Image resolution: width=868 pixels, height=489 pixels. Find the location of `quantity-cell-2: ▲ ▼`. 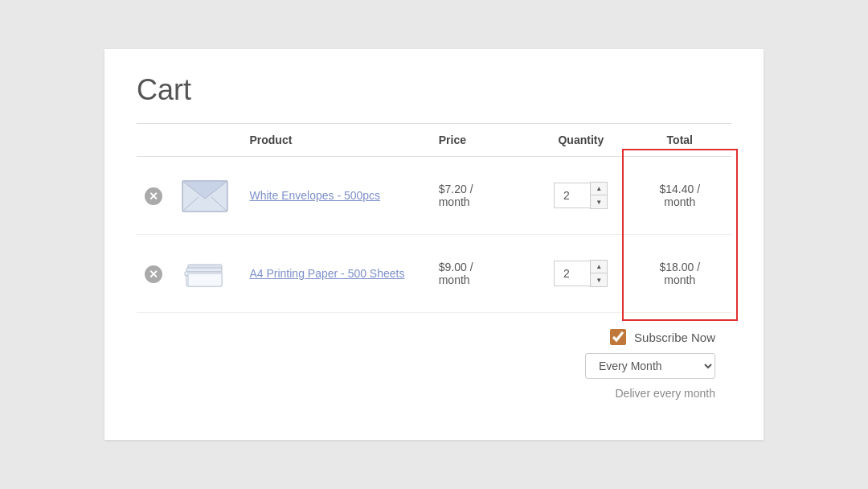

quantity-cell-2: ▲ ▼ is located at coordinates (581, 273).